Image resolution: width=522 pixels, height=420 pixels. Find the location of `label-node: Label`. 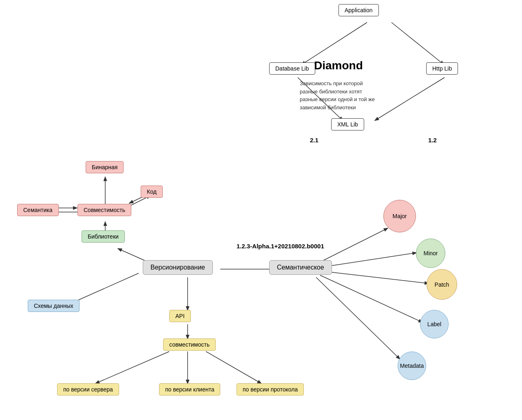

label-node: Label is located at coordinates (434, 324).